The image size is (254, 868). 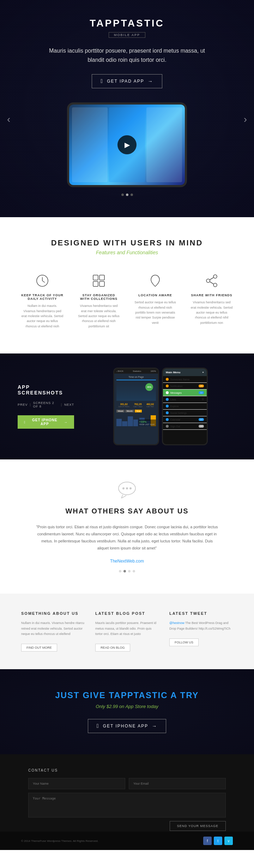 I want to click on feature-desc-2: Vivamus hendreritarcu sed erat mer toles…, so click(x=99, y=316).